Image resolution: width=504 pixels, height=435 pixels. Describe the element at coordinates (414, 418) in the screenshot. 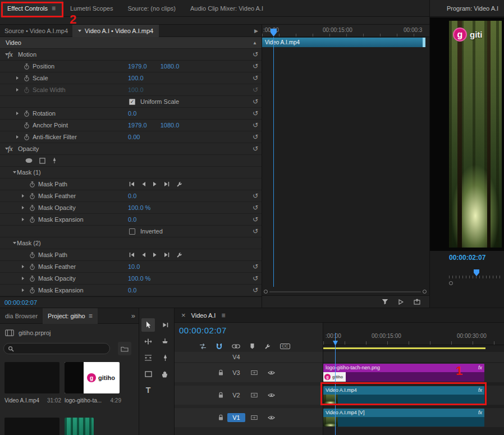

I see `track-lane-v1: Video A.I.mp4 [V]fx` at that location.